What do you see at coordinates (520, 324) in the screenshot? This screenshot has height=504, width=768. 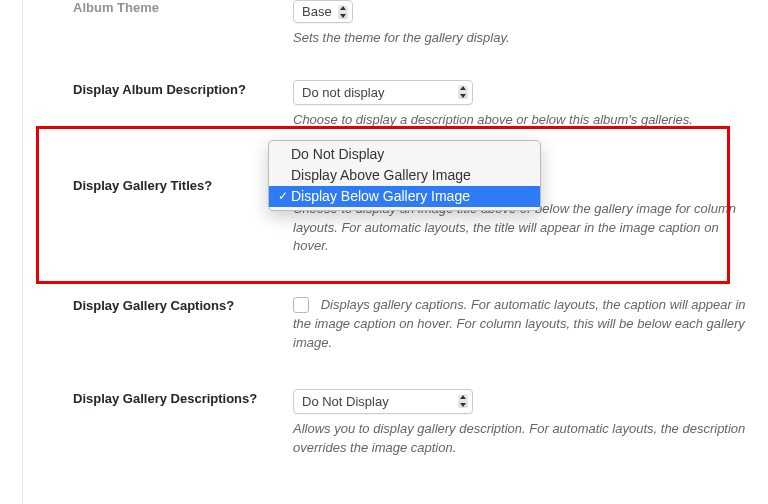 I see `desc-display-gallery-captions: Displays gallery captions. For automatic…` at bounding box center [520, 324].